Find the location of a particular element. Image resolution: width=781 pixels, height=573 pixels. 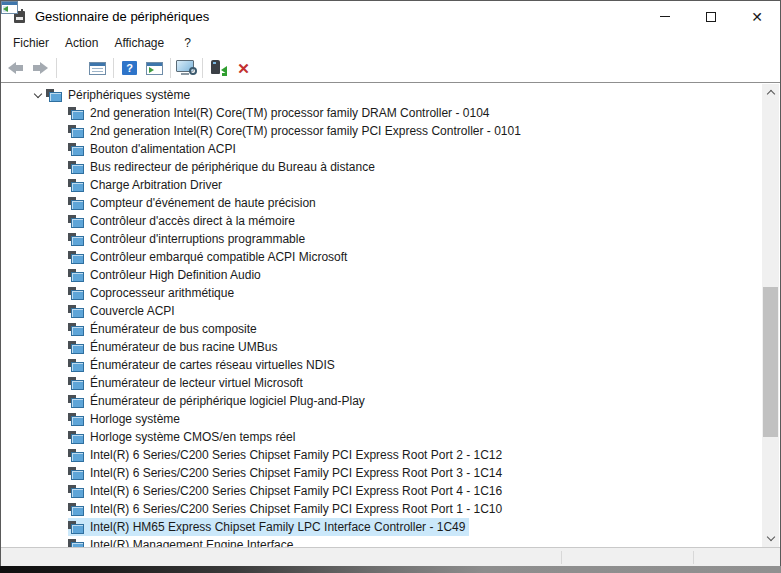

back-arrow-icon is located at coordinates (16, 68).